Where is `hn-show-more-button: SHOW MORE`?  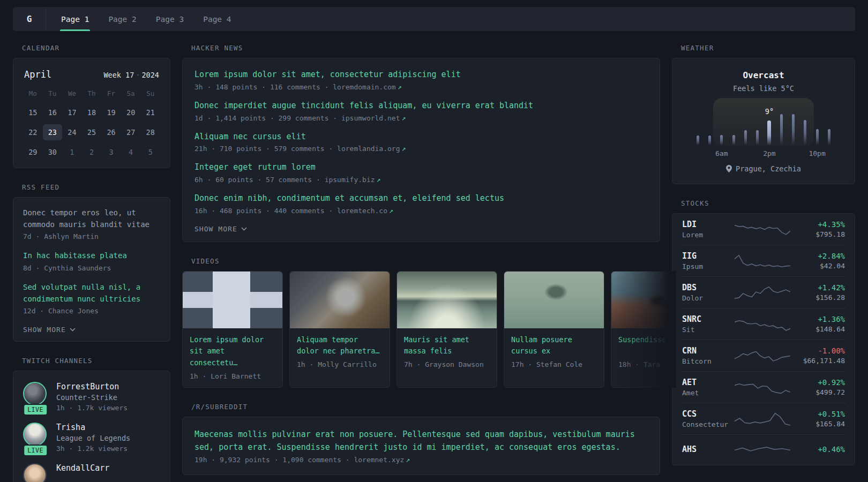
hn-show-more-button: SHOW MORE is located at coordinates (221, 229).